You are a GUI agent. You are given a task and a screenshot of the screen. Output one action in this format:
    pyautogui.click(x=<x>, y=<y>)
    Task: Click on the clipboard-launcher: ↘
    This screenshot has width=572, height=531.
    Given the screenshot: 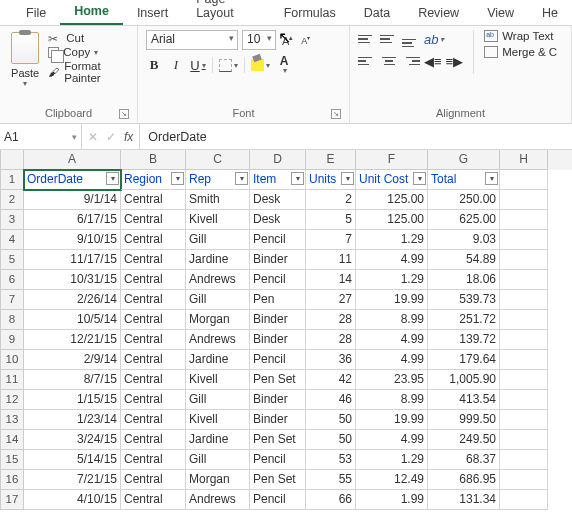 What is the action you would take?
    pyautogui.click(x=124, y=114)
    